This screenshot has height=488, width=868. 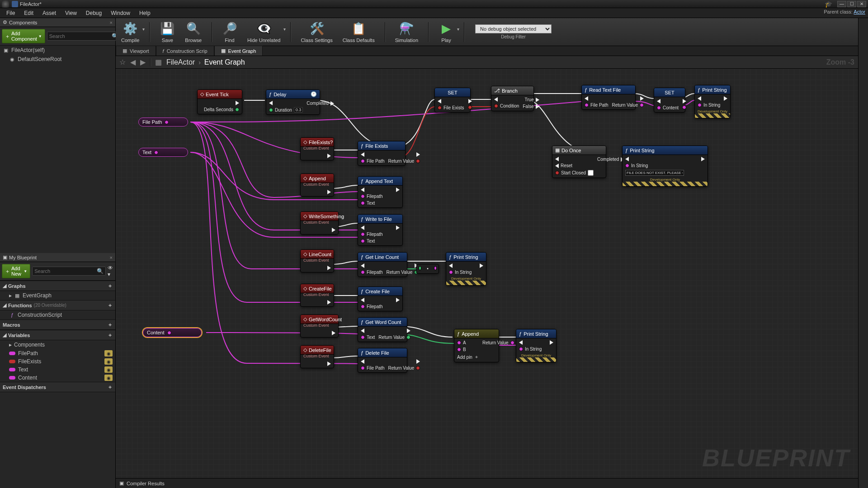 What do you see at coordinates (428, 269) in the screenshot?
I see `node-int-to-string: •` at bounding box center [428, 269].